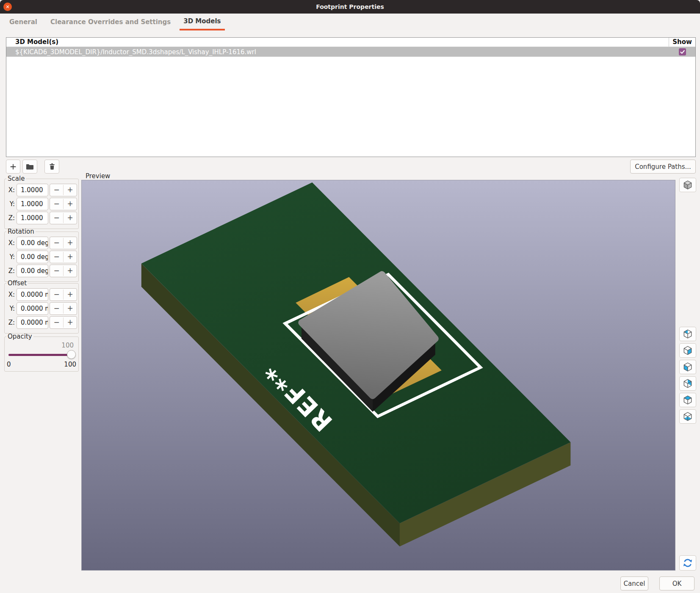  What do you see at coordinates (10, 204) in the screenshot?
I see `scale-y-label: Y:` at bounding box center [10, 204].